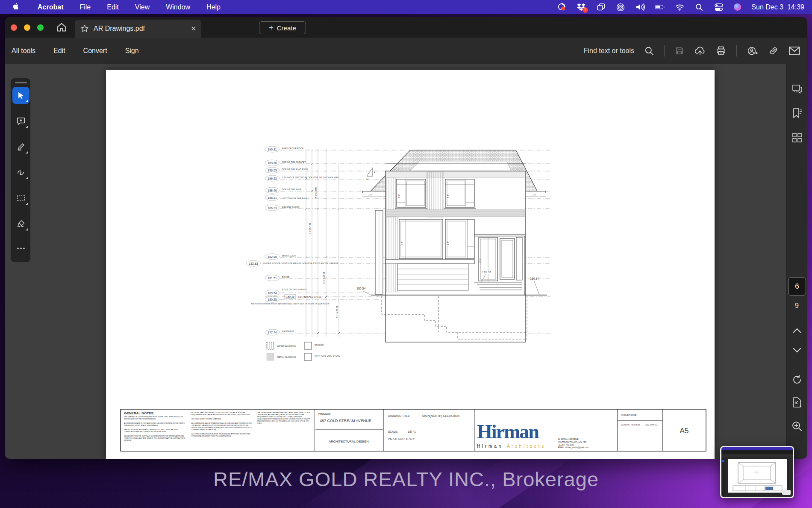  I want to click on home-icon, so click(62, 27).